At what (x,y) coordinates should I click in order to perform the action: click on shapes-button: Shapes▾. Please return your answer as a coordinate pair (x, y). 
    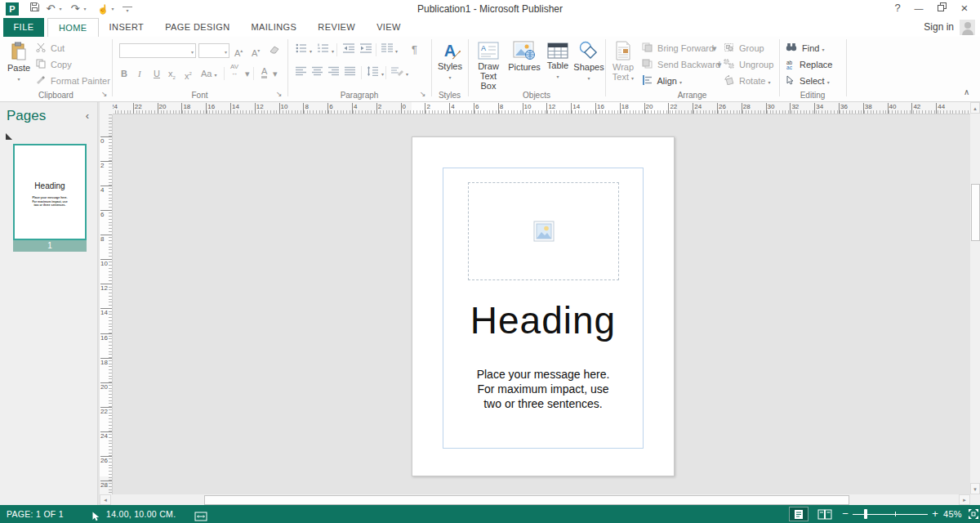
    Looking at the image, I should click on (589, 65).